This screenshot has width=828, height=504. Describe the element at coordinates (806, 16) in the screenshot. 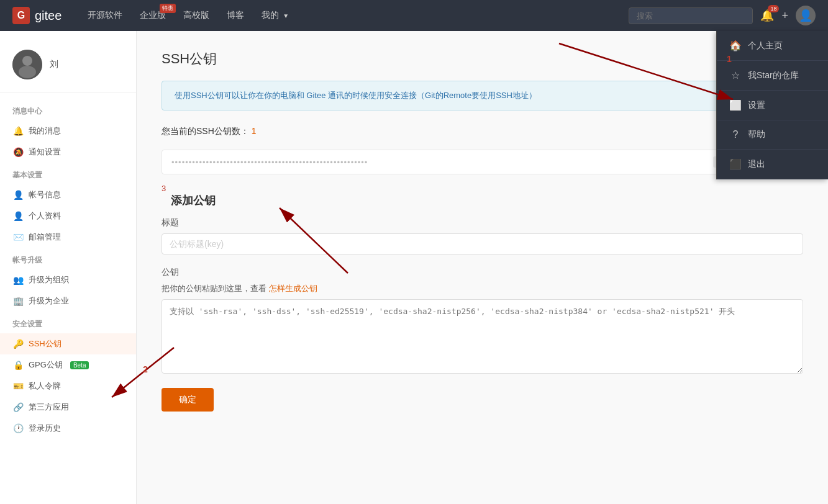

I see `avatar: 👤` at that location.